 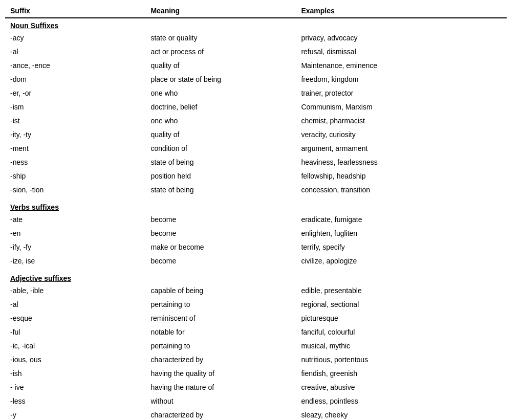 I want to click on meaning-cell: without, so click(x=221, y=401).